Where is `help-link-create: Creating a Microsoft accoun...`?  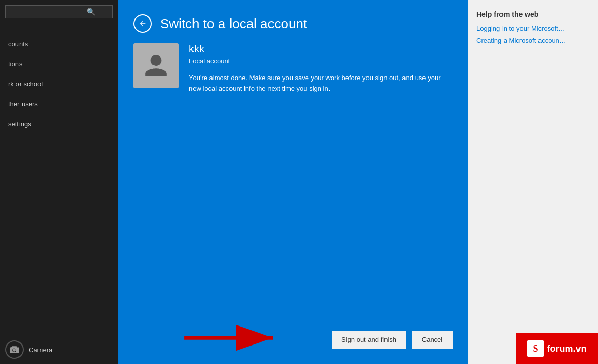
help-link-create: Creating a Microsoft accoun... is located at coordinates (534, 40).